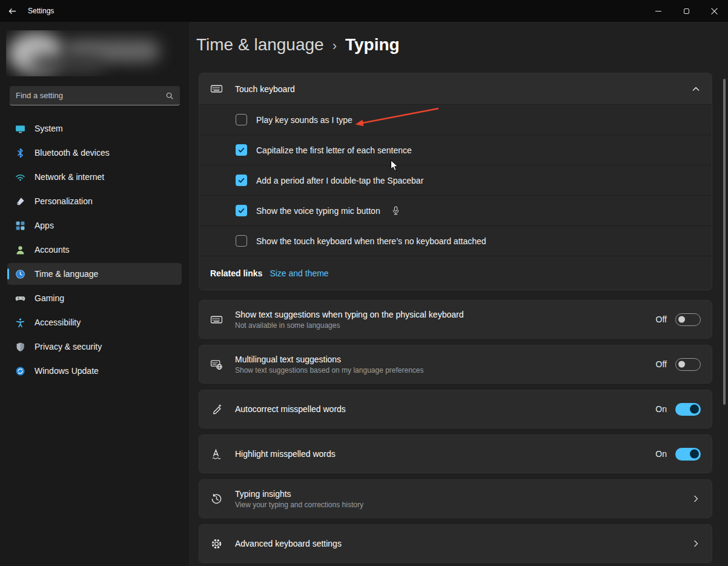 Image resolution: width=728 pixels, height=566 pixels. What do you see at coordinates (241, 150) in the screenshot?
I see `checkbox-capitalize-first-letter` at bounding box center [241, 150].